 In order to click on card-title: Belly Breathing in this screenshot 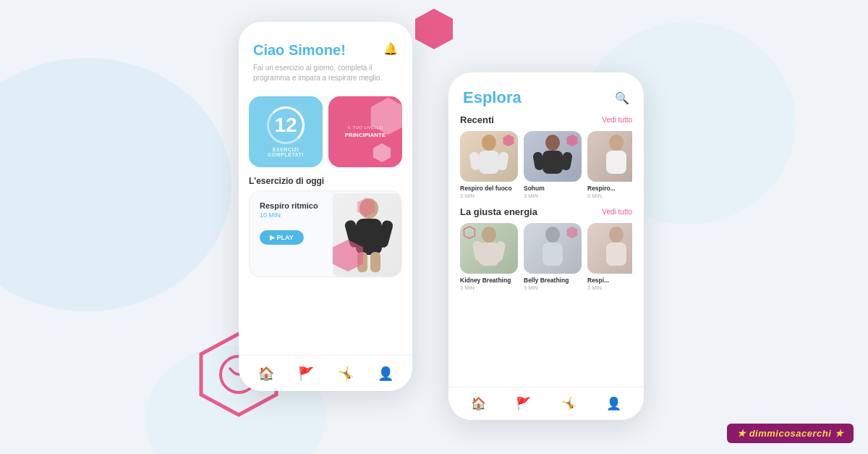, I will do `click(553, 280)`.